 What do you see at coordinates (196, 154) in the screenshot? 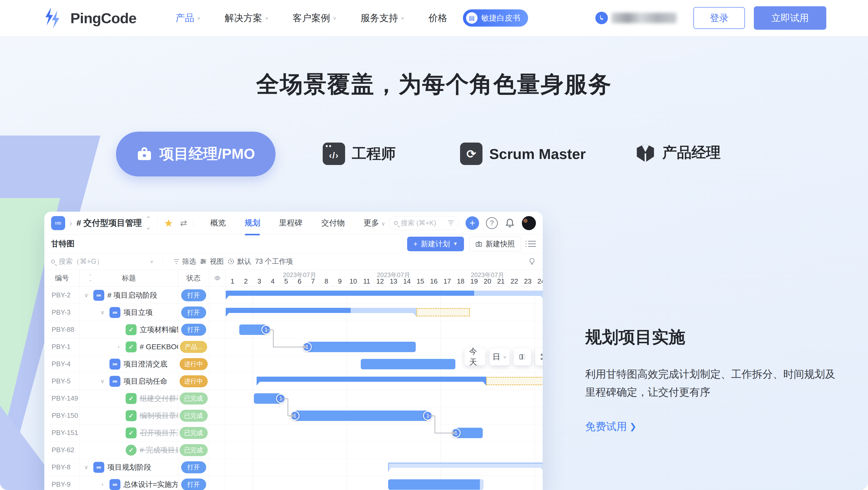
I see `role-tab-pm-pmo: 项目经理/PMO` at bounding box center [196, 154].